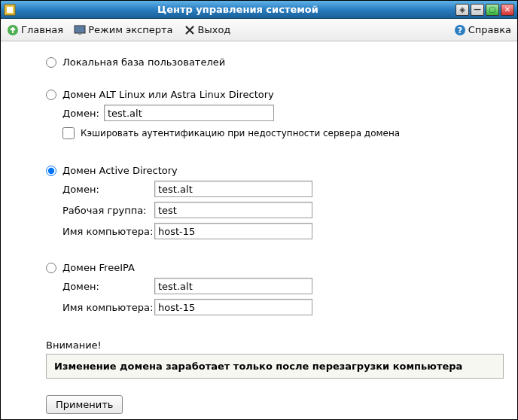  I want to click on expert-label: Режим эксперта, so click(130, 30).